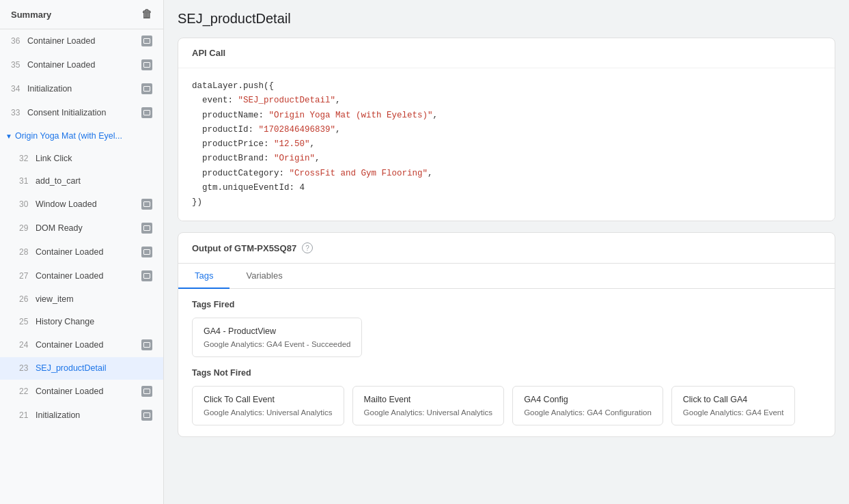  I want to click on sidebar-item-31: 31 add_to_cart, so click(82, 182).